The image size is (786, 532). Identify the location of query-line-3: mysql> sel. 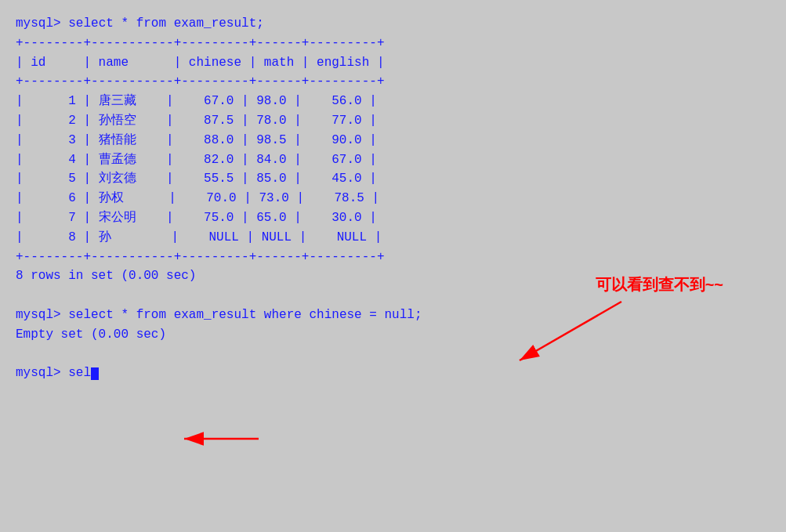
(393, 373).